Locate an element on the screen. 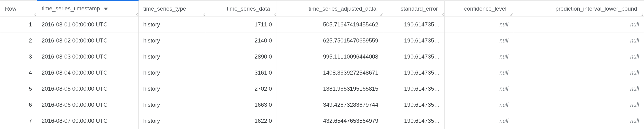 The height and width of the screenshot is (131, 644). cell-value: 1 is located at coordinates (30, 24).